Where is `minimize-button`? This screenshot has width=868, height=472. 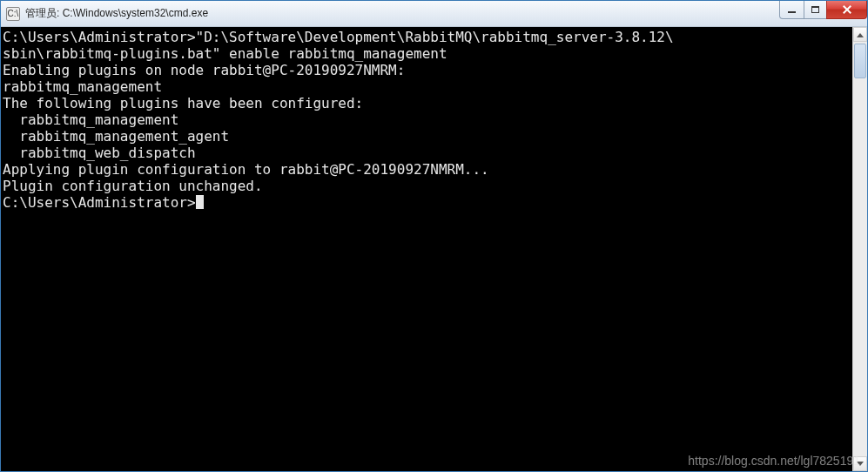
minimize-button is located at coordinates (792, 10).